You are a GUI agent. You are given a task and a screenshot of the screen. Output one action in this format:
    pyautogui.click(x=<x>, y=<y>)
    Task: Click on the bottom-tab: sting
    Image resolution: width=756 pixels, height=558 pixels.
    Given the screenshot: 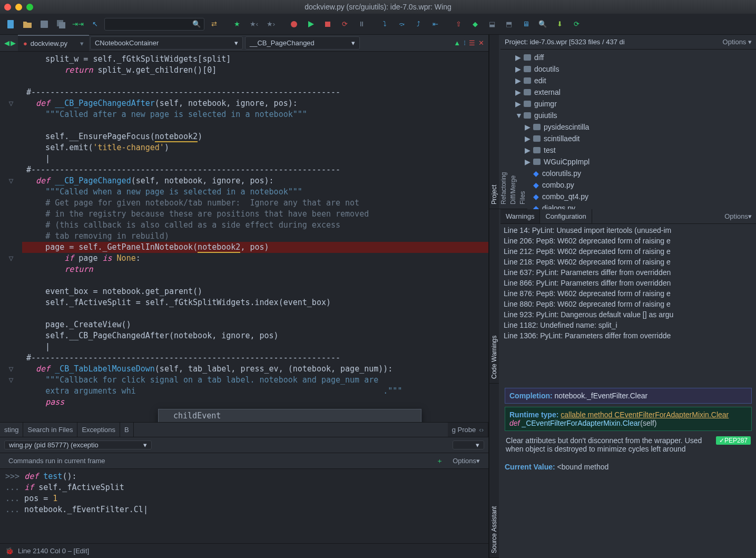 What is the action you would take?
    pyautogui.click(x=12, y=430)
    